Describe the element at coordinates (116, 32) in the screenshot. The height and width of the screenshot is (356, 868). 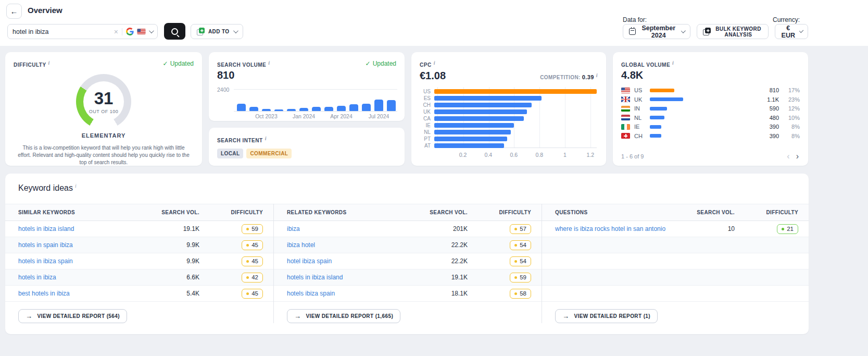
I see `clear-search-icon: ×` at that location.